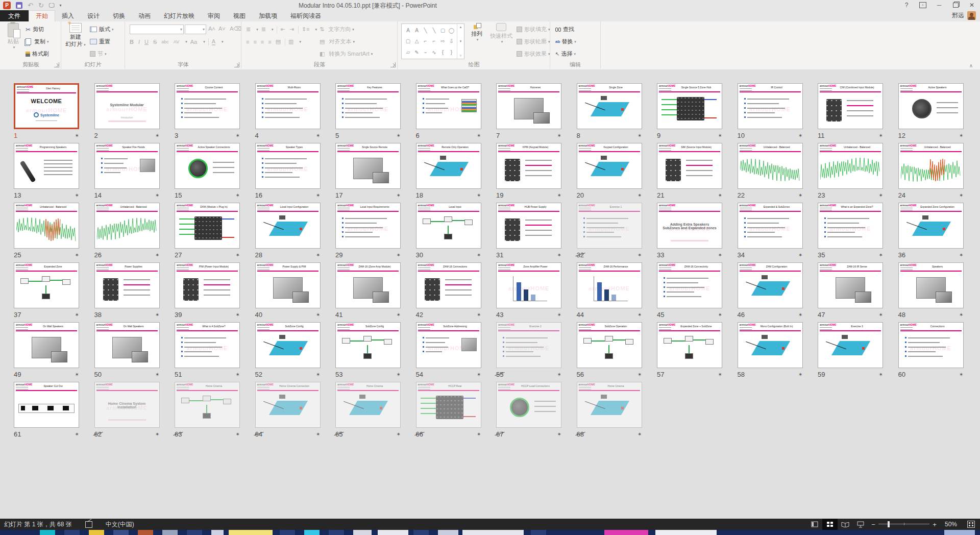 This screenshot has height=535, width=980. What do you see at coordinates (845, 524) in the screenshot?
I see `reading-view-icon` at bounding box center [845, 524].